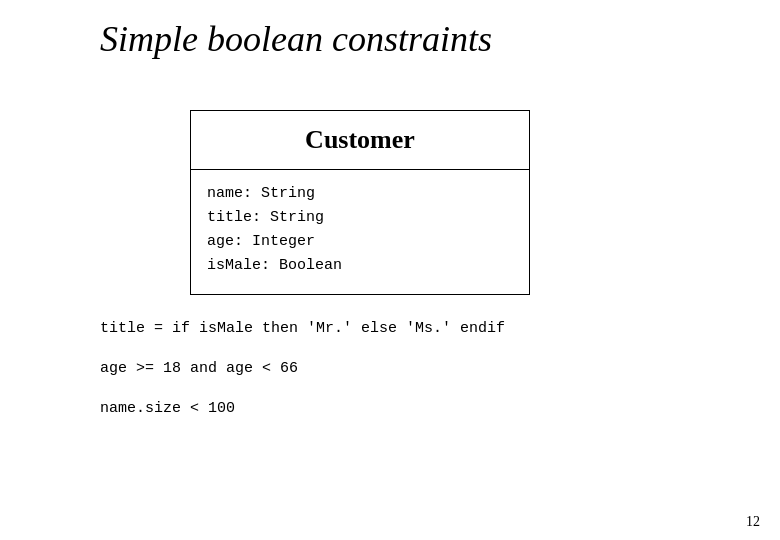 Image resolution: width=780 pixels, height=540 pixels. Describe the element at coordinates (199, 370) in the screenshot. I see `constraint-age: age >= 18 and age < 66` at that location.